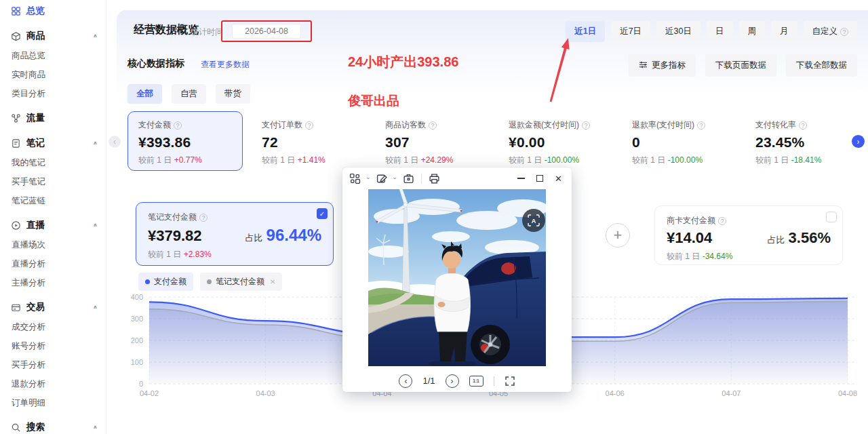  I want to click on range-tab-label: 近7日, so click(631, 31).